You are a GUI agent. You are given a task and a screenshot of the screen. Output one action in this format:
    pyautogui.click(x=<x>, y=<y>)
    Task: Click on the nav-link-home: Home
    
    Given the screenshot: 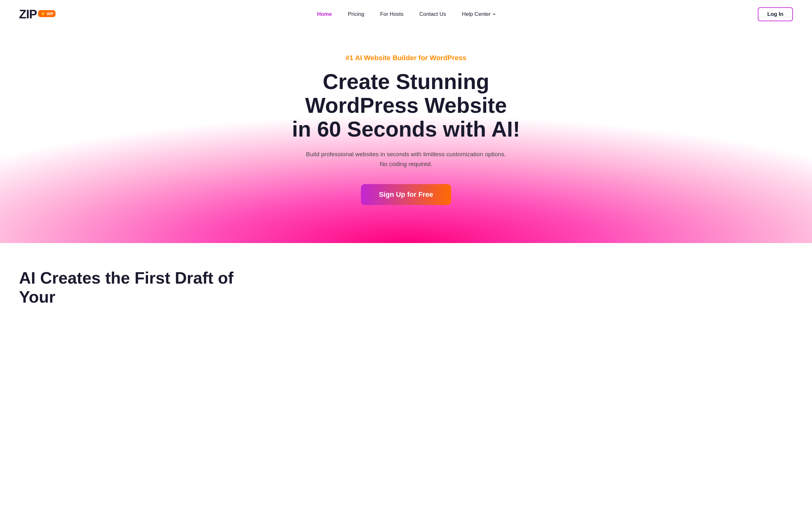 What is the action you would take?
    pyautogui.click(x=324, y=14)
    